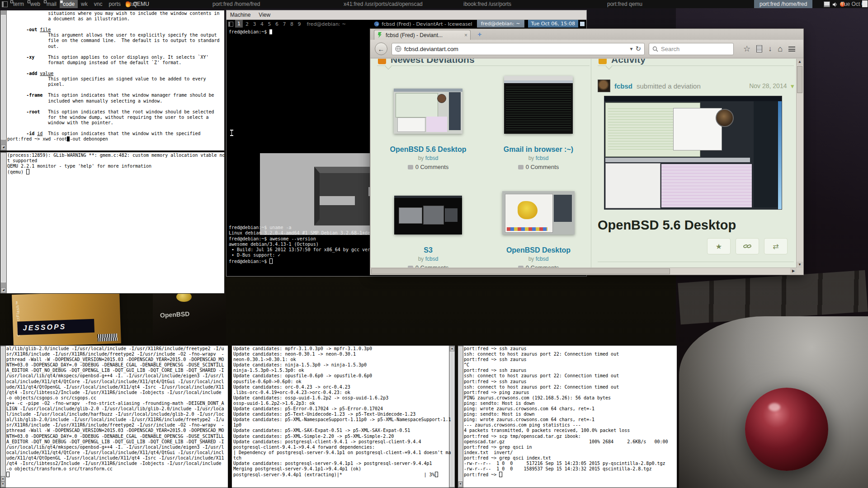  I want to click on tab-deviantart: fcbsd (Fred) - Deviant... ×, so click(422, 35).